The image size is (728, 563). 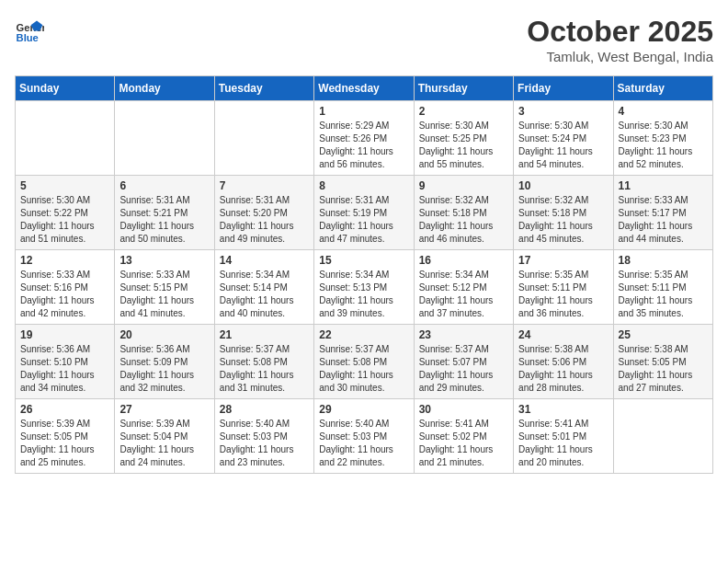 What do you see at coordinates (64, 369) in the screenshot?
I see `day-info: Sunrise: 5:36 AM Sunset: 5:10 PM Dayligh…` at bounding box center [64, 369].